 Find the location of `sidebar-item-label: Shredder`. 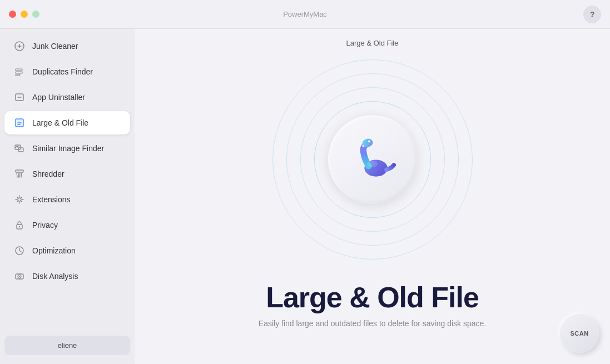

sidebar-item-label: Shredder is located at coordinates (48, 174).